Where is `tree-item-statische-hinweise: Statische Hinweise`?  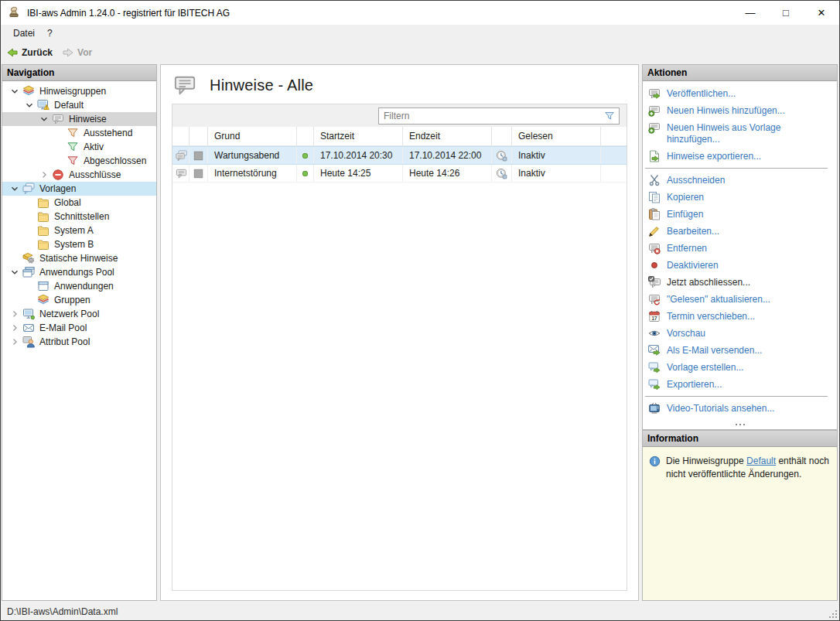 tree-item-statische-hinweise: Statische Hinweise is located at coordinates (79, 258).